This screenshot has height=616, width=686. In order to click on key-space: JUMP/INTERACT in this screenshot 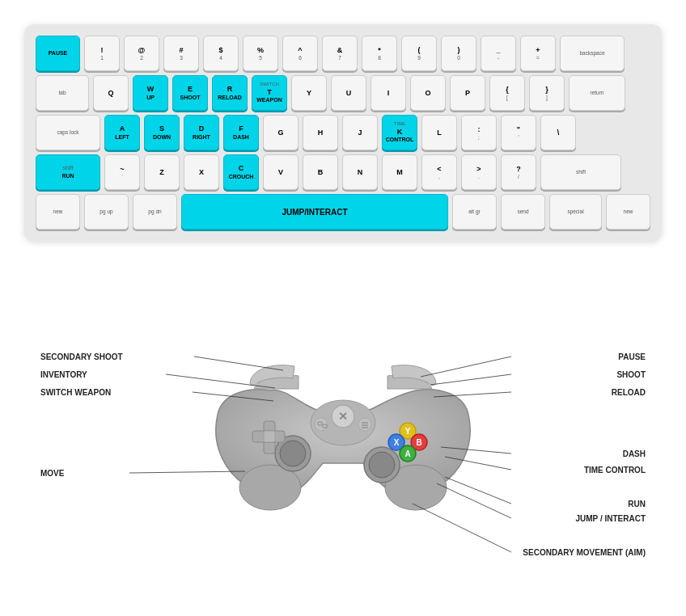, I will do `click(315, 212)`.